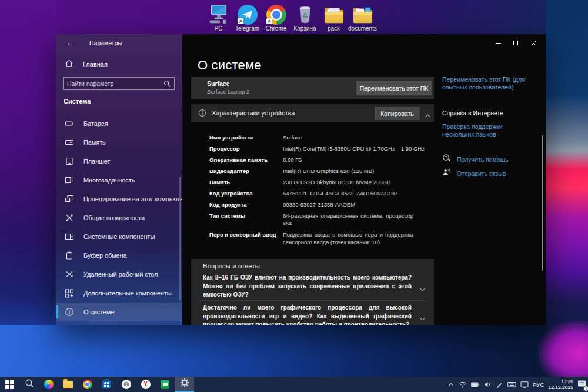 This screenshot has height=392, width=588. I want to click on specs-header: Характеристики устройства, so click(253, 113).